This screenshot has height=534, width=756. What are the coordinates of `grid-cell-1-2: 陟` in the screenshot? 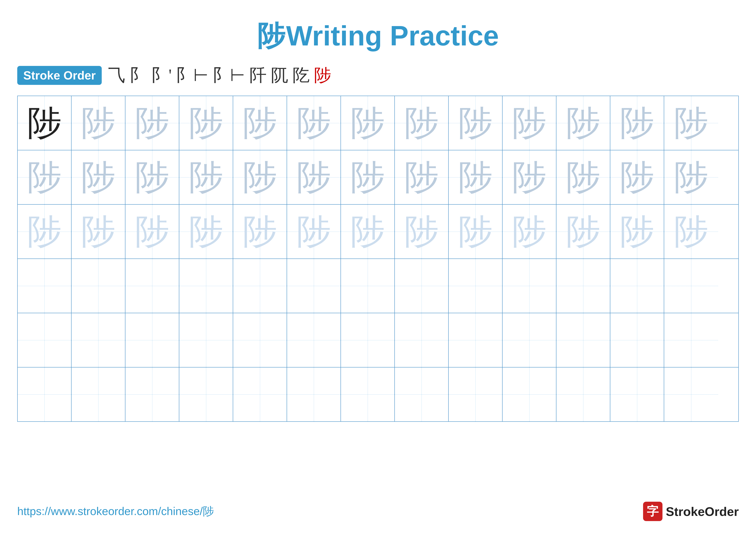 It's located at (98, 123).